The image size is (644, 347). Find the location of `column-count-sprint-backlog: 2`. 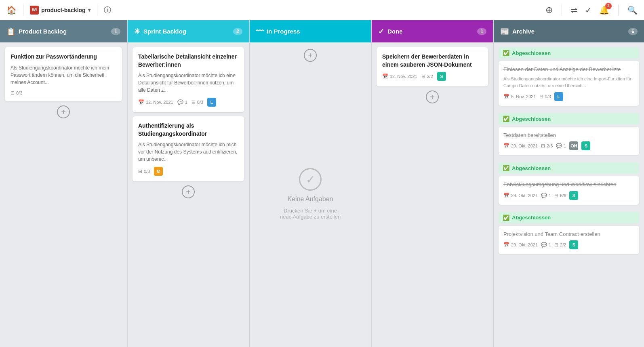

column-count-sprint-backlog: 2 is located at coordinates (238, 32).